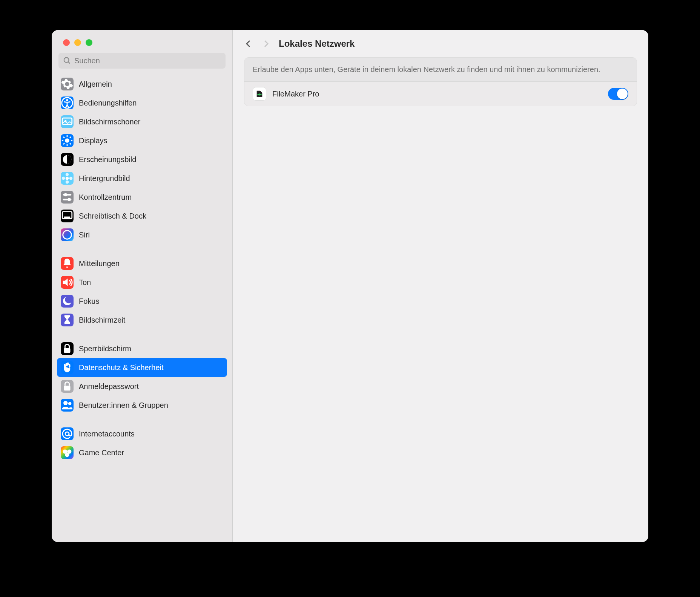 This screenshot has height=597, width=700. Describe the element at coordinates (99, 264) in the screenshot. I see `sidebar-item-label: Mitteilungen` at that location.